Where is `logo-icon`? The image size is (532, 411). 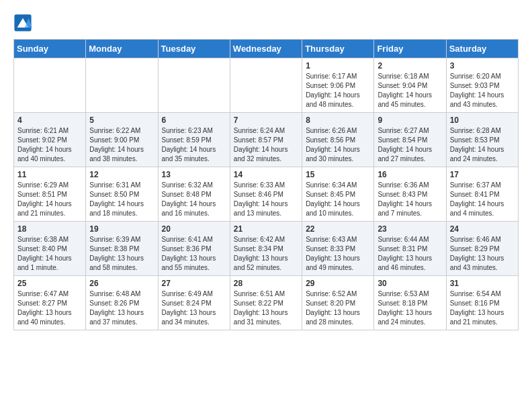 logo-icon is located at coordinates (23, 23).